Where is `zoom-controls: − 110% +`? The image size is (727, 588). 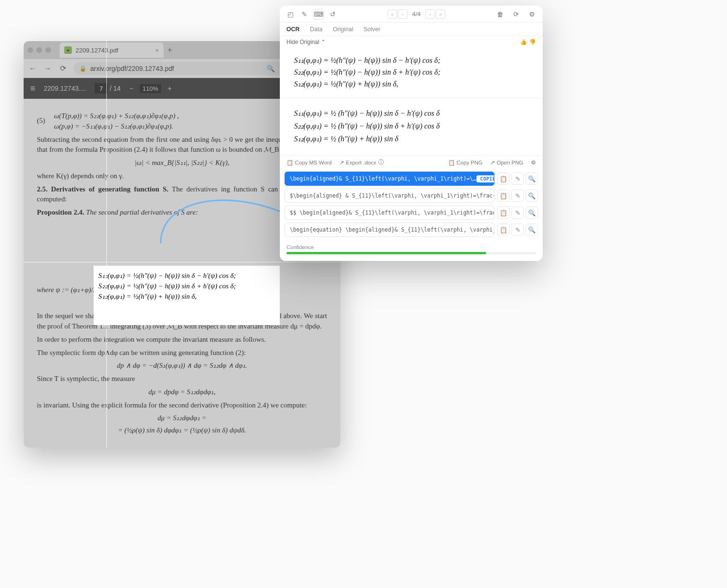
zoom-controls: − 110% + is located at coordinates (150, 89).